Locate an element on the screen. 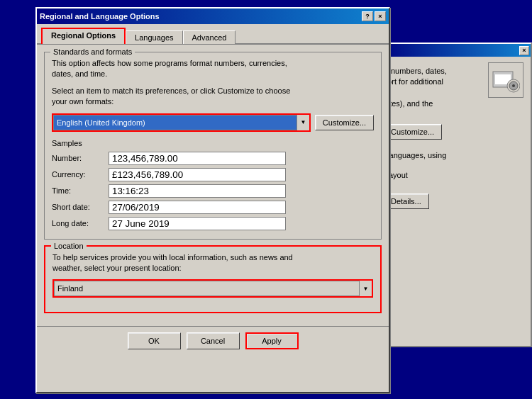 The height and width of the screenshot is (399, 532). table-row: Currency: is located at coordinates (213, 174).